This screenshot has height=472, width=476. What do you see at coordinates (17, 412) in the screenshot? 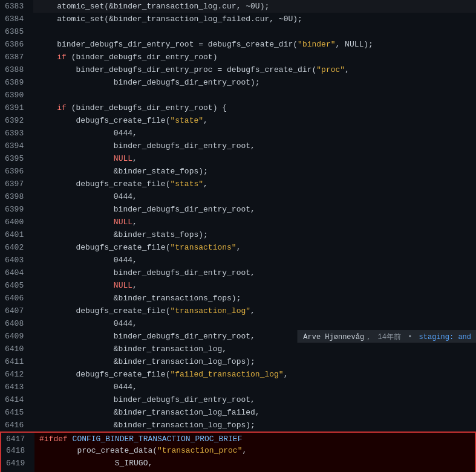
I see `line-number: 6415` at bounding box center [17, 412].